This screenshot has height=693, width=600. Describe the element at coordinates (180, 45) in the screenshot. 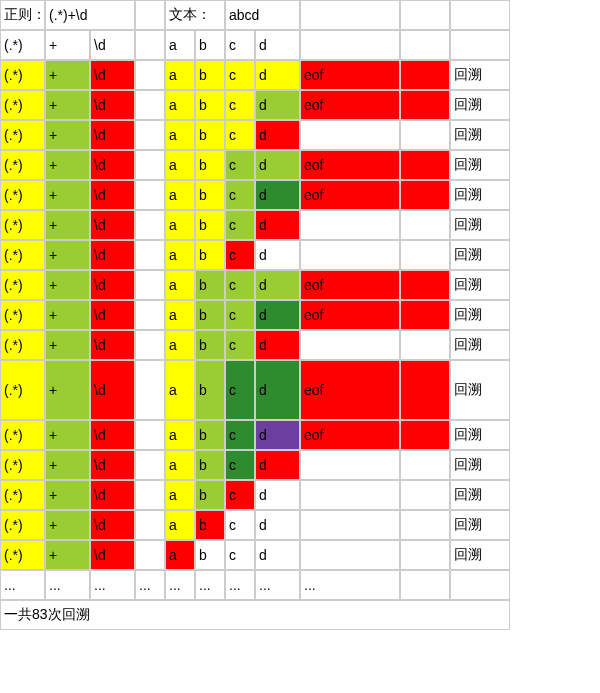

I see `col-a: a` at that location.